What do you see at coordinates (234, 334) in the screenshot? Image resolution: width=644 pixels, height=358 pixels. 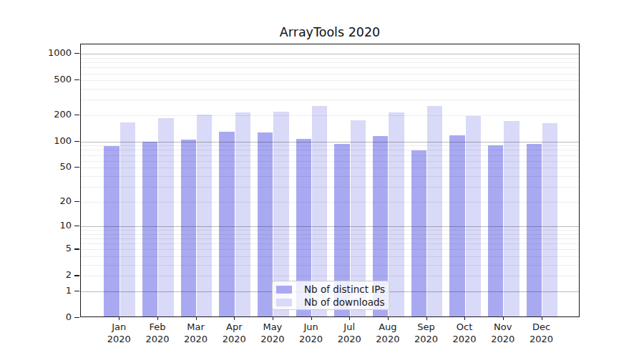 I see `x-tick-label-apr: Apr2020` at bounding box center [234, 334].